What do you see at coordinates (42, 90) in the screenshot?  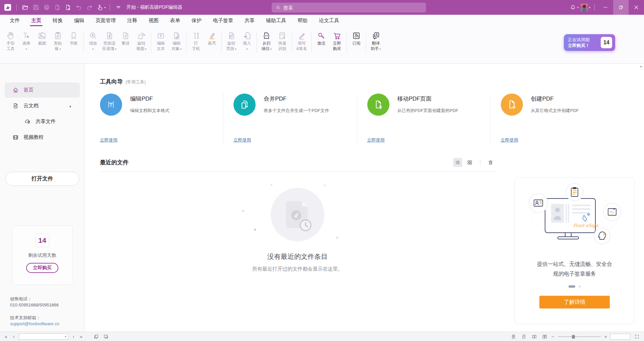 I see `sidebar-item-0: 首页` at bounding box center [42, 90].